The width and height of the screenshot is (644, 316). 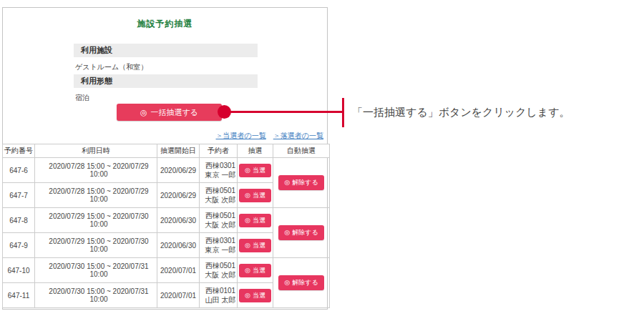 What do you see at coordinates (179, 152) in the screenshot?
I see `col-header-lottery-start-date: 抽選開始日` at bounding box center [179, 152].